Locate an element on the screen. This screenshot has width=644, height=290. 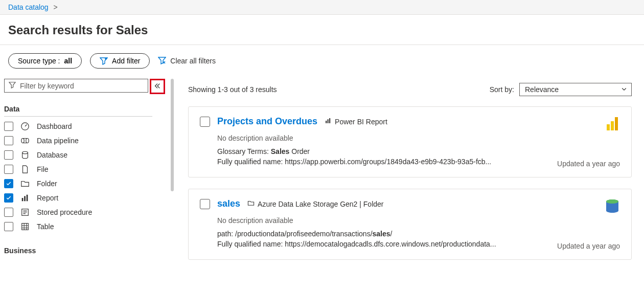
source-type-prefix: Source type : is located at coordinates (39, 61).